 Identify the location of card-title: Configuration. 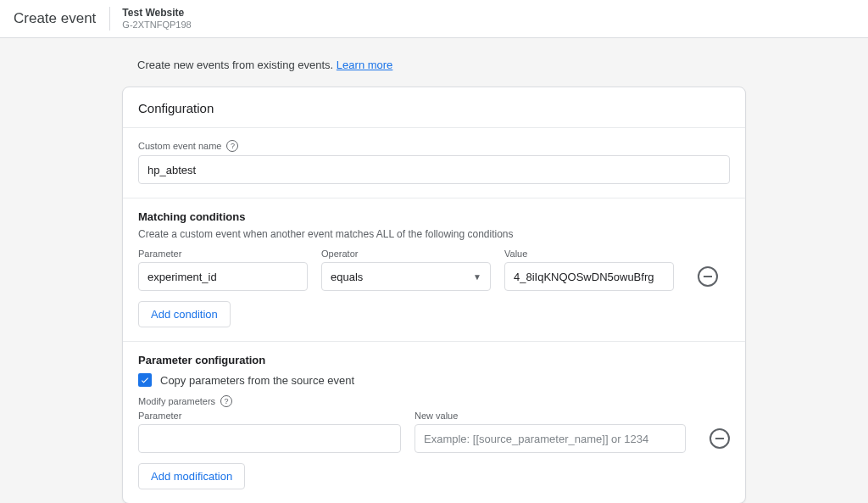
(434, 107).